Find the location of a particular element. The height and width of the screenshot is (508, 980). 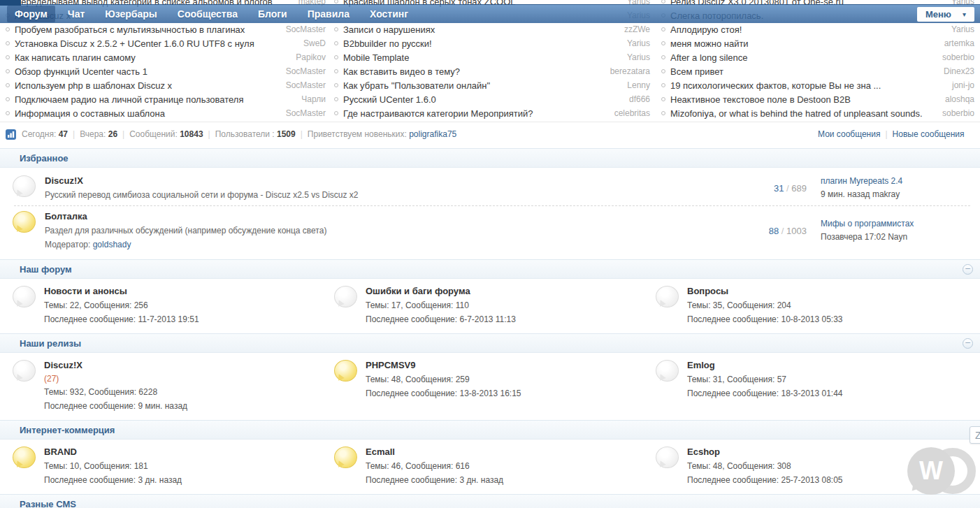

topic-link: Записи о нарушениях is located at coordinates (480, 29).